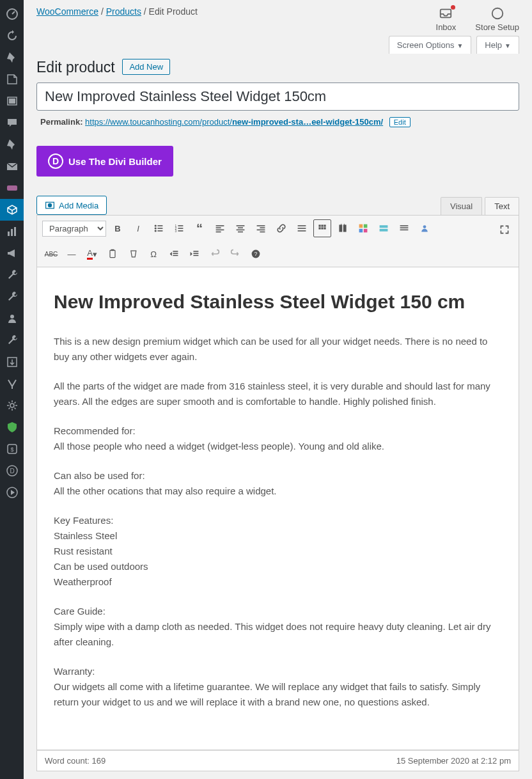 The height and width of the screenshot is (779, 532). Describe the element at coordinates (256, 254) in the screenshot. I see `help-icon-button: ?` at that location.